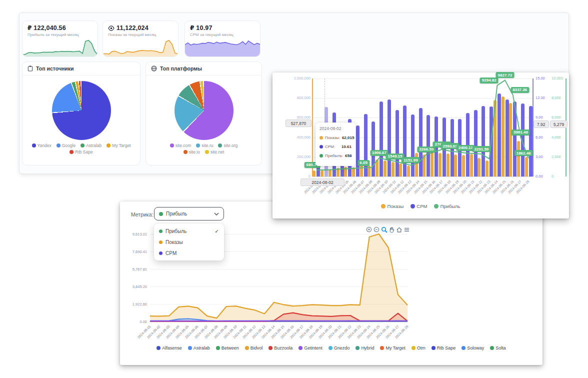 This screenshot has height=378, width=588. Describe the element at coordinates (192, 152) in the screenshot. I see `pie-legend-item: site.io` at that location.